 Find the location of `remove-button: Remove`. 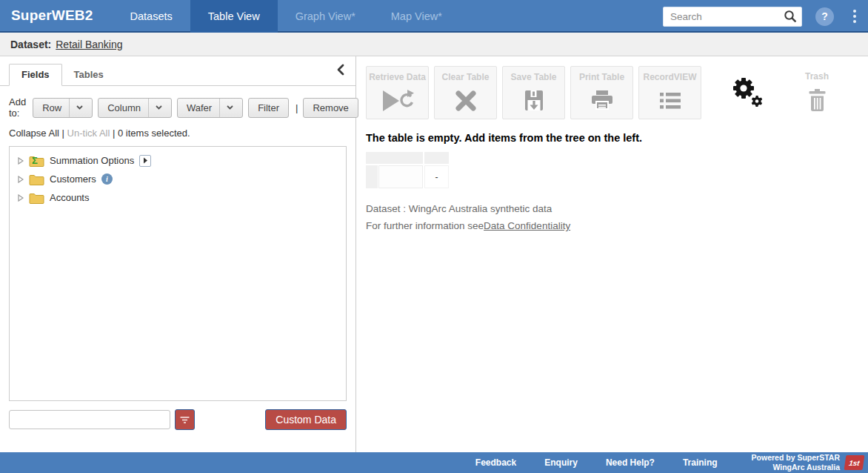

remove-button: Remove is located at coordinates (330, 108).